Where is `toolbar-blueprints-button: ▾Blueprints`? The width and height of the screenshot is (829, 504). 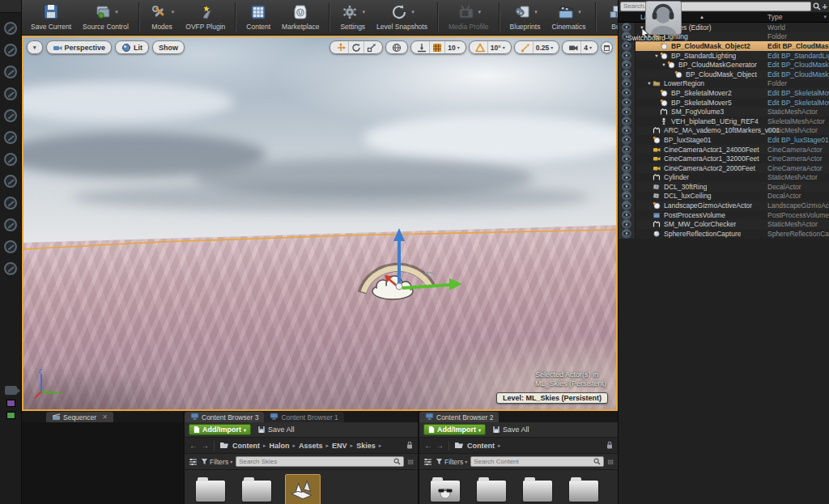 toolbar-blueprints-button: ▾Blueprints is located at coordinates (525, 18).